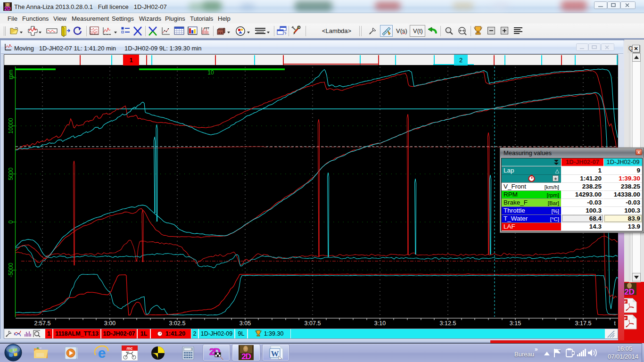 Image resolution: width=644 pixels, height=362 pixels. I want to click on svg-text: W, so click(275, 354).